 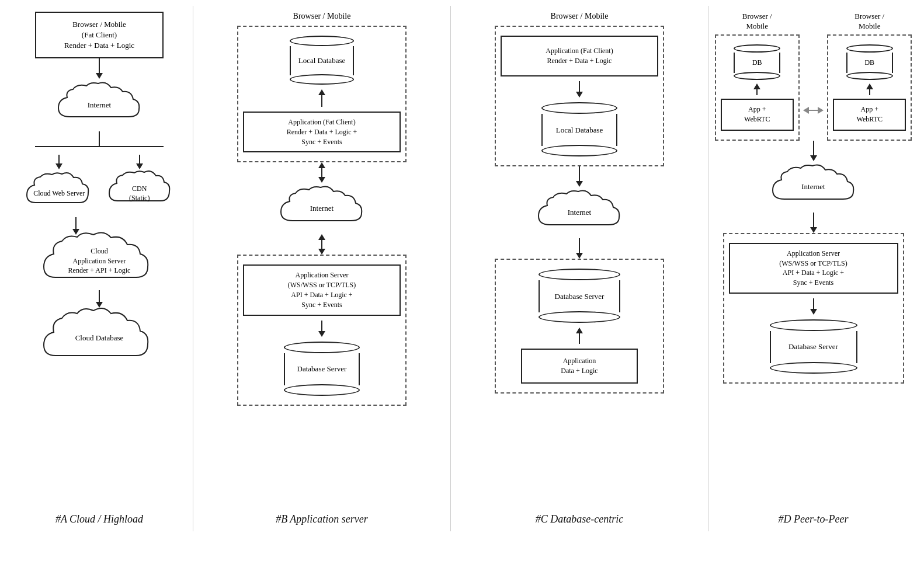 What do you see at coordinates (99, 105) in the screenshot?
I see `internet-label-a: Internet` at bounding box center [99, 105].